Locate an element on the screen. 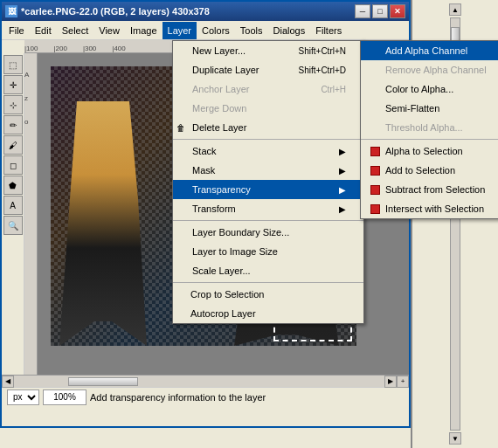 This screenshot has width=498, height=448. autocrop-label: Autocrop Layer is located at coordinates (224, 314).